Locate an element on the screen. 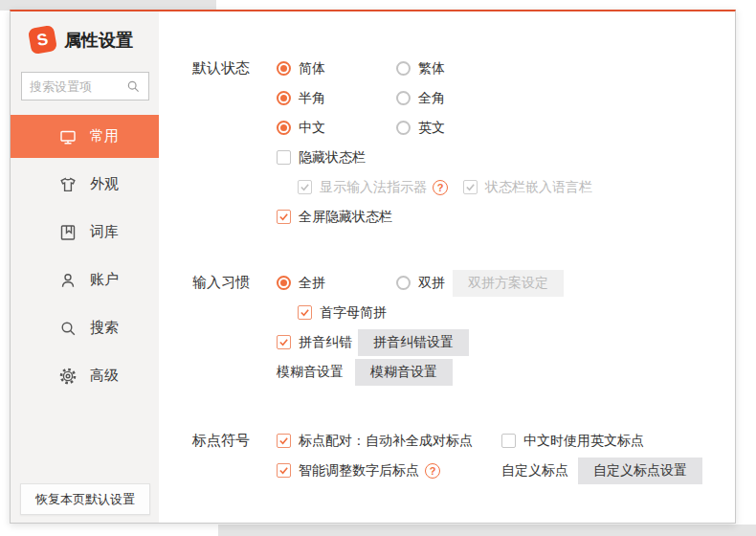 The height and width of the screenshot is (536, 756). sidebar-item-common: 常用 is located at coordinates (84, 136).